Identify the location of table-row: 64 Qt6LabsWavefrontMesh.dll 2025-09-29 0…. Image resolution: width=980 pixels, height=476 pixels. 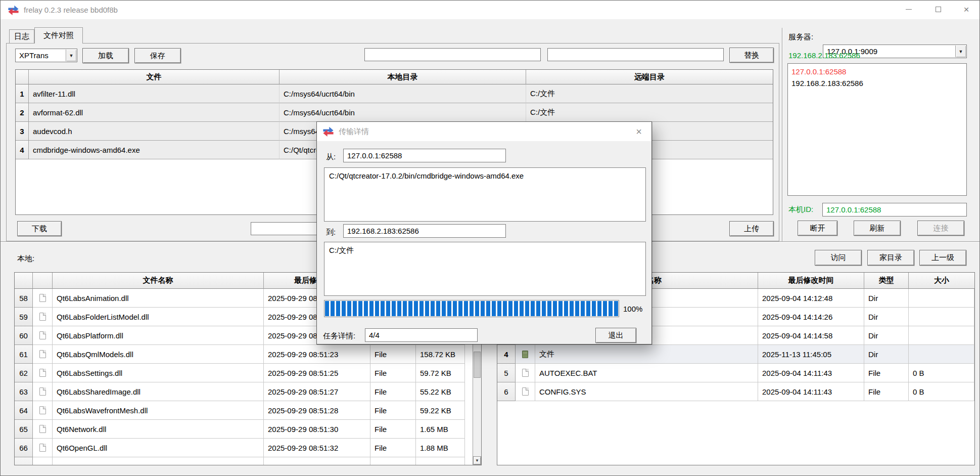
(248, 411).